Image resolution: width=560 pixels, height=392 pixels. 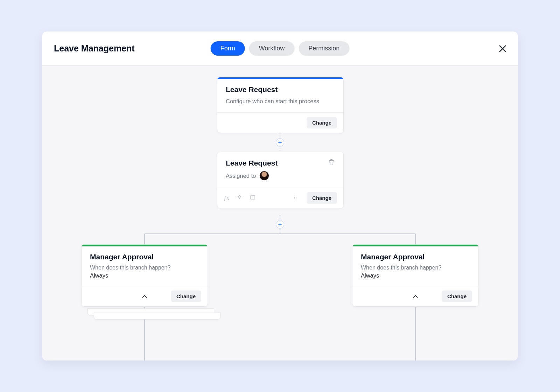 What do you see at coordinates (145, 275) in the screenshot?
I see `branch-card-left: Manager Approval When does this branch h…` at bounding box center [145, 275].